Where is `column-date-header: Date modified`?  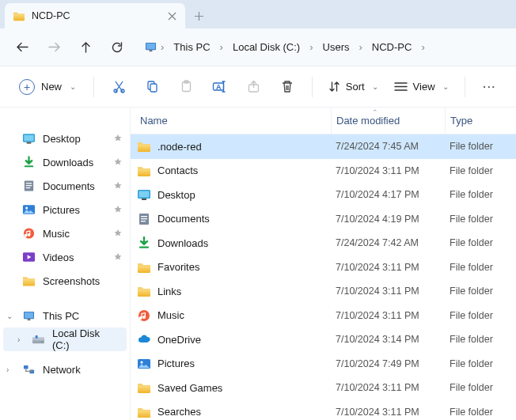
column-date-header: Date modified is located at coordinates (388, 120).